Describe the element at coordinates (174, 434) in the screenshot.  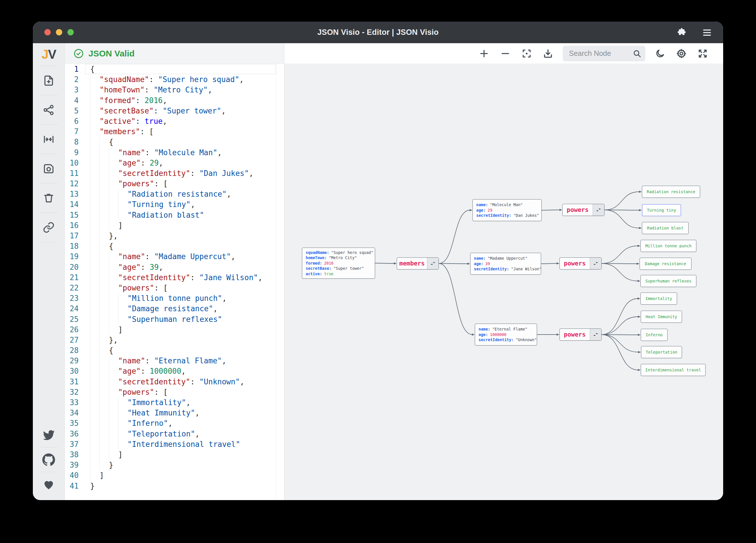
I see `code-line: 36 "Teleportation",` at that location.